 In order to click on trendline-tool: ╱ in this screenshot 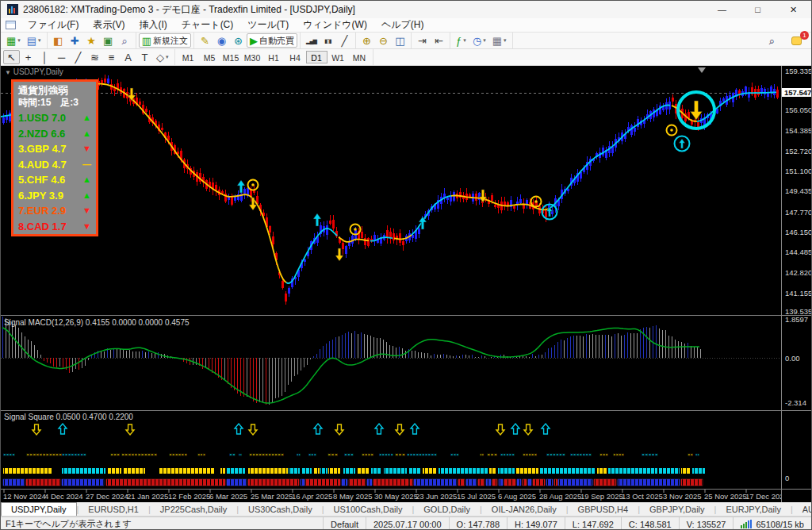, I will do `click(78, 57)`.